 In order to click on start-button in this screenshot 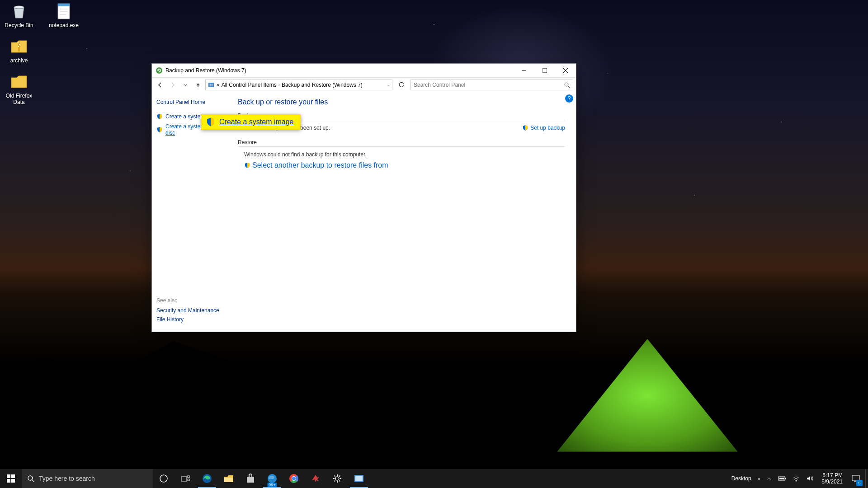, I will do `click(11, 479)`.